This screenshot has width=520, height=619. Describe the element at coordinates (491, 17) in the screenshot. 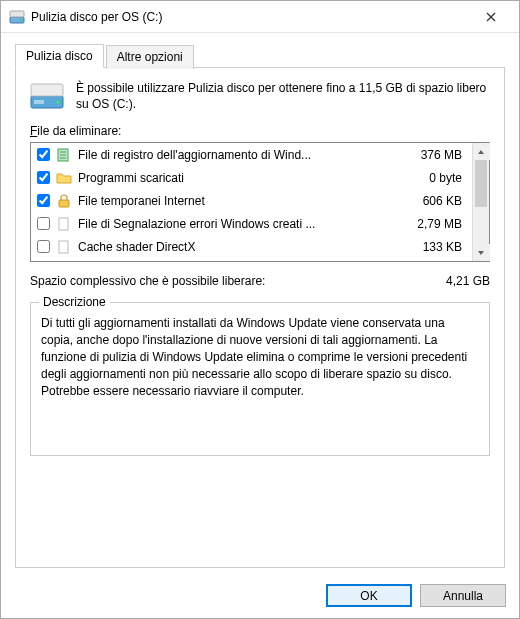

I see `close-button` at that location.